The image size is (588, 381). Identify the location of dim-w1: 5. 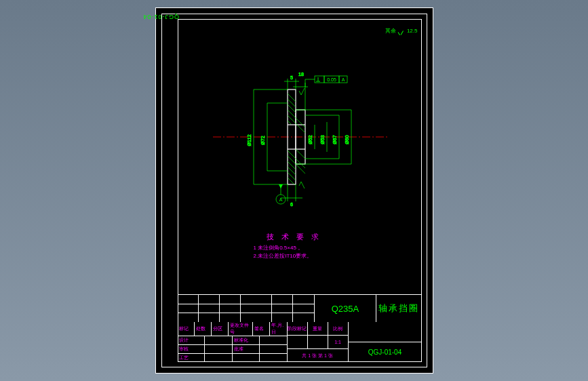
(292, 77).